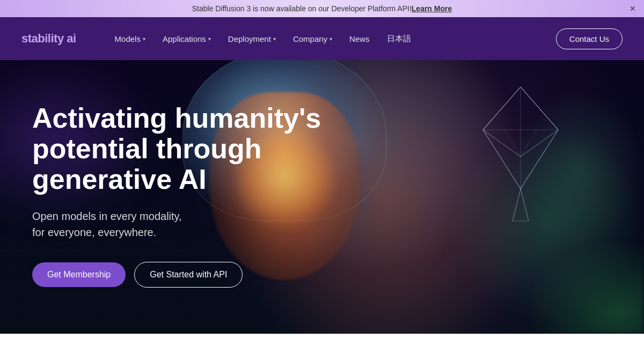  I want to click on banner-link: Learn More, so click(431, 9).